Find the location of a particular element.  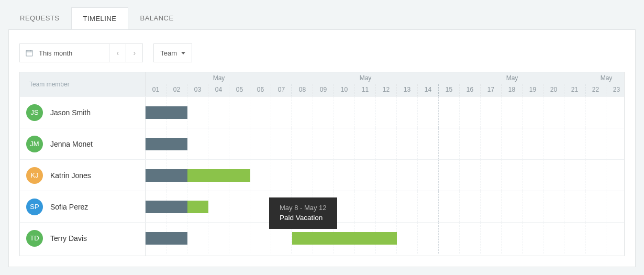

avatar: SP is located at coordinates (35, 207).